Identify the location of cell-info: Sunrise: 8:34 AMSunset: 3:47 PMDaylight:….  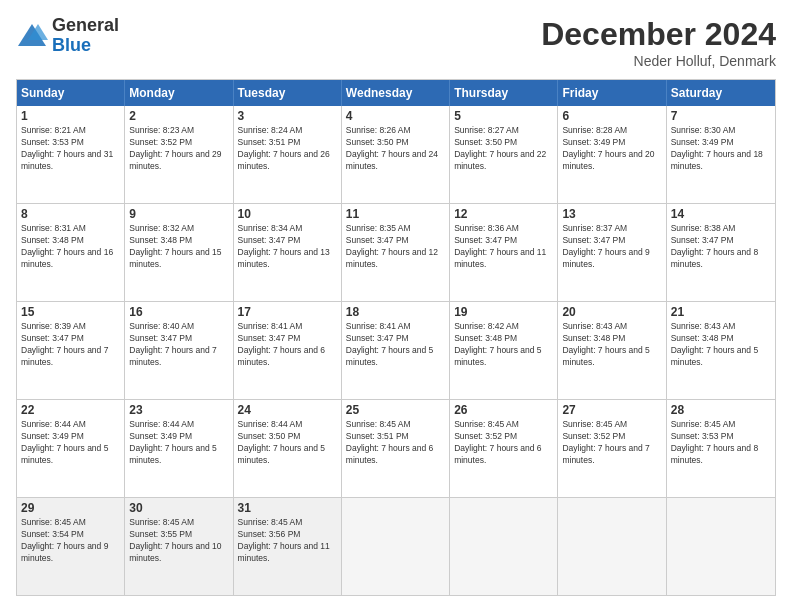
(288, 247).